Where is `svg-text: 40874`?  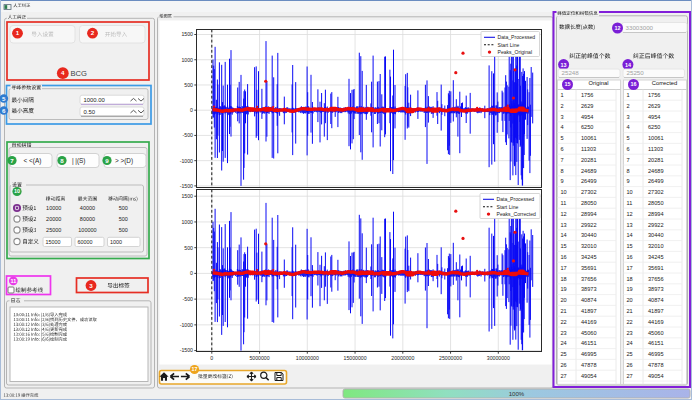
svg-text: 40874 is located at coordinates (656, 300).